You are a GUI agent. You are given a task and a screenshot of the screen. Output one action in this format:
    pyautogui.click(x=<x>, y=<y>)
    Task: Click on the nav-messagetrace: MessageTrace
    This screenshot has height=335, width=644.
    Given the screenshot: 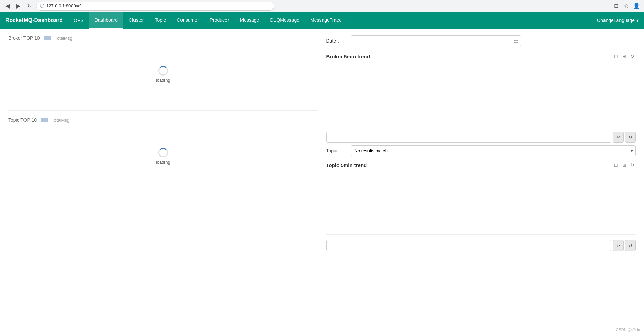 What is the action you would take?
    pyautogui.click(x=326, y=20)
    